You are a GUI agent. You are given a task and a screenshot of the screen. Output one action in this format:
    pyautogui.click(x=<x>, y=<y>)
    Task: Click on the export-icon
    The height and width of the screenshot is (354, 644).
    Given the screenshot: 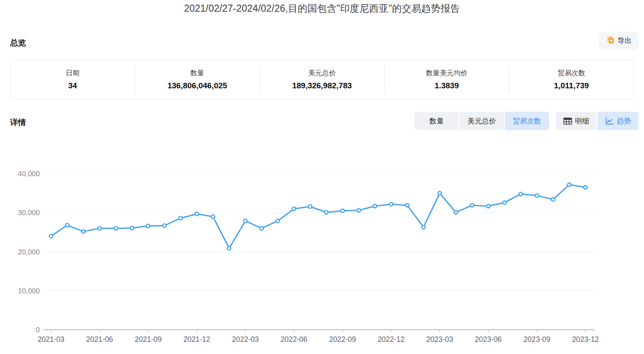 What is the action you would take?
    pyautogui.click(x=611, y=41)
    